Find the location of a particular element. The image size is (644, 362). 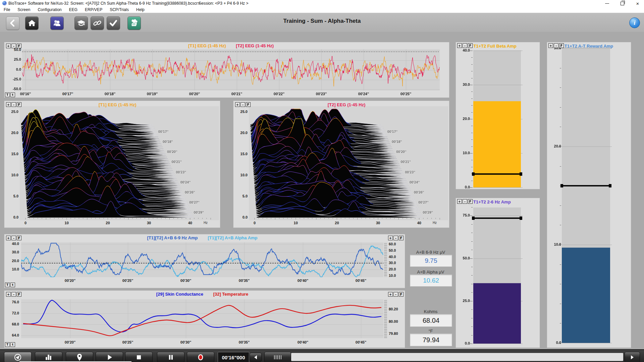

left-arrow-icon is located at coordinates (256, 357).